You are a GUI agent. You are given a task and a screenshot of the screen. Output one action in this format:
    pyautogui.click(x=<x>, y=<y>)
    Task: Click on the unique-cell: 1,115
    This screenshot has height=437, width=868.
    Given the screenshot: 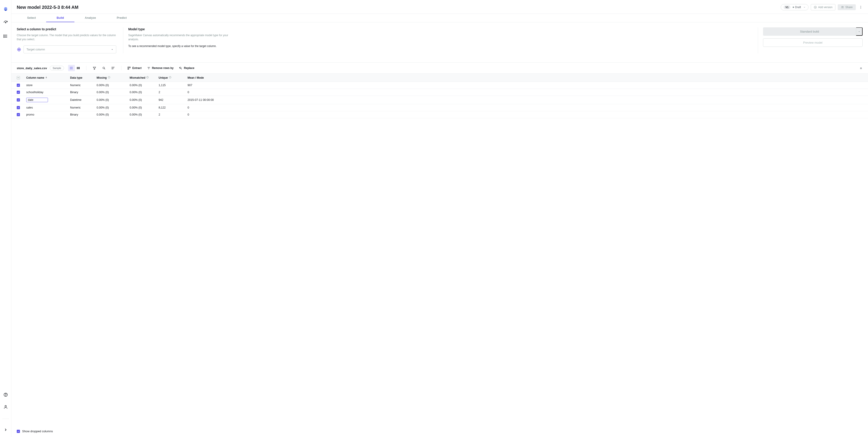 What is the action you would take?
    pyautogui.click(x=173, y=85)
    